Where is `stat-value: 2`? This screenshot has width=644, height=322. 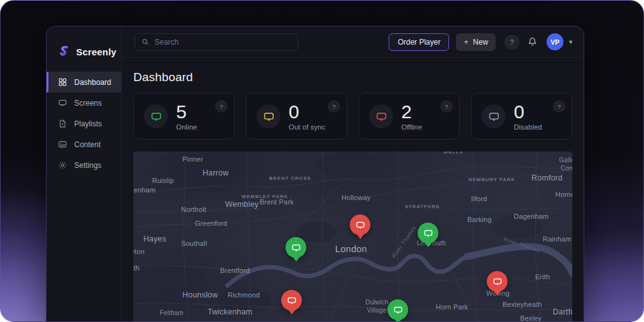 stat-value: 2 is located at coordinates (411, 112).